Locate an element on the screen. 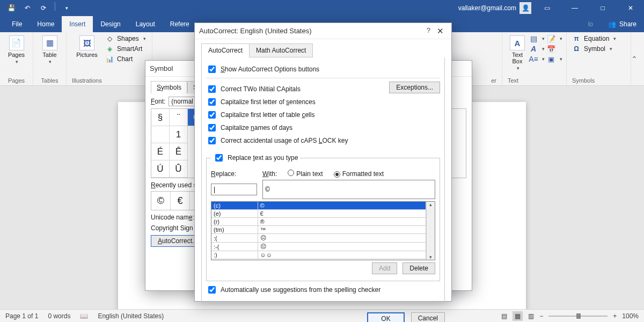 Image resolution: width=644 pixels, height=322 pixels. chk-replace-as-type is located at coordinates (219, 158).